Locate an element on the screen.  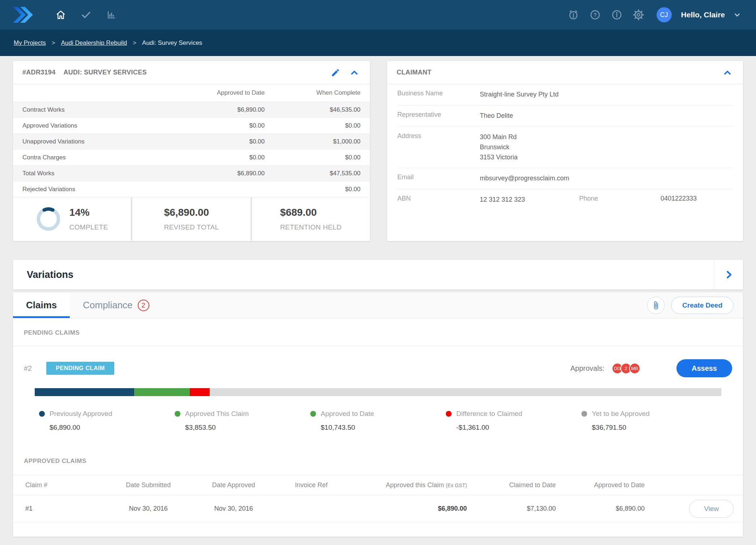
legend-label: Yet to be Approved is located at coordinates (621, 414).